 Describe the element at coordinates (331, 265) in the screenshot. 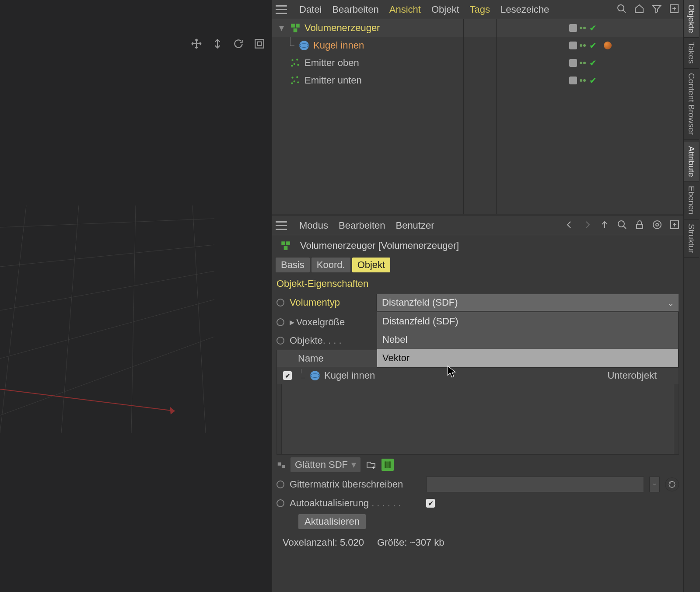

I see `tab-koord: Koord.` at that location.